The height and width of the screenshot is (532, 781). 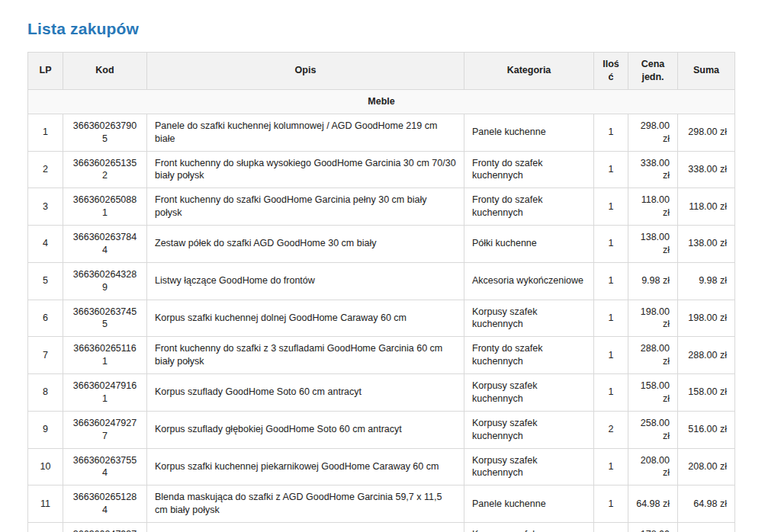 I want to click on cell-cena: 118.00 zł, so click(x=653, y=207).